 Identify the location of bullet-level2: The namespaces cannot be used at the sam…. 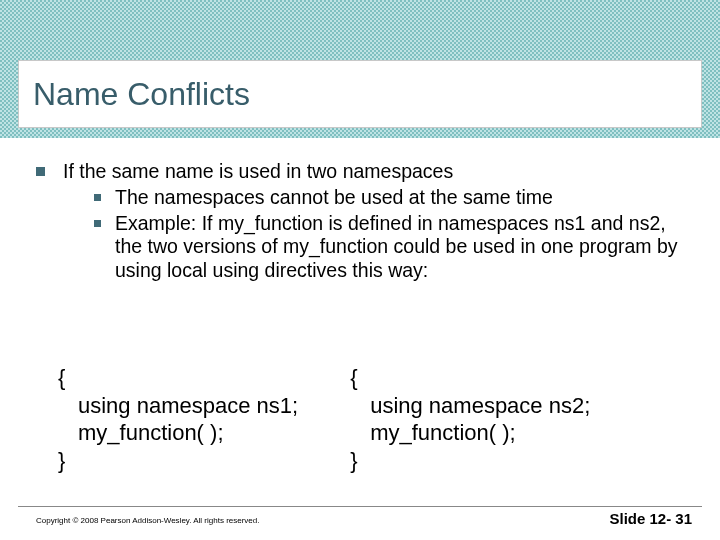
(395, 198).